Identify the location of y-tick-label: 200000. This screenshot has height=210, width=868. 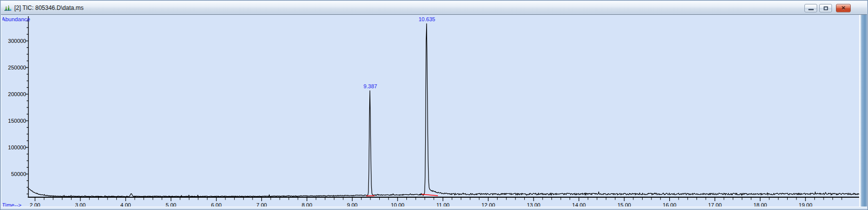
(17, 94).